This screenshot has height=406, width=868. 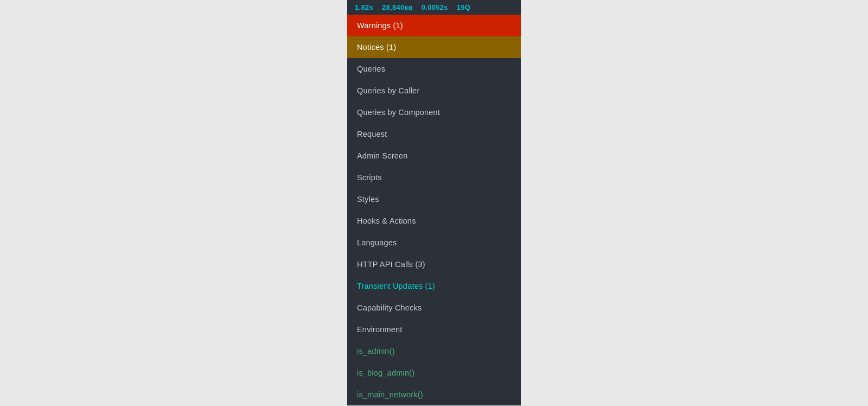 I want to click on menu-item-environment: Environment, so click(x=434, y=329).